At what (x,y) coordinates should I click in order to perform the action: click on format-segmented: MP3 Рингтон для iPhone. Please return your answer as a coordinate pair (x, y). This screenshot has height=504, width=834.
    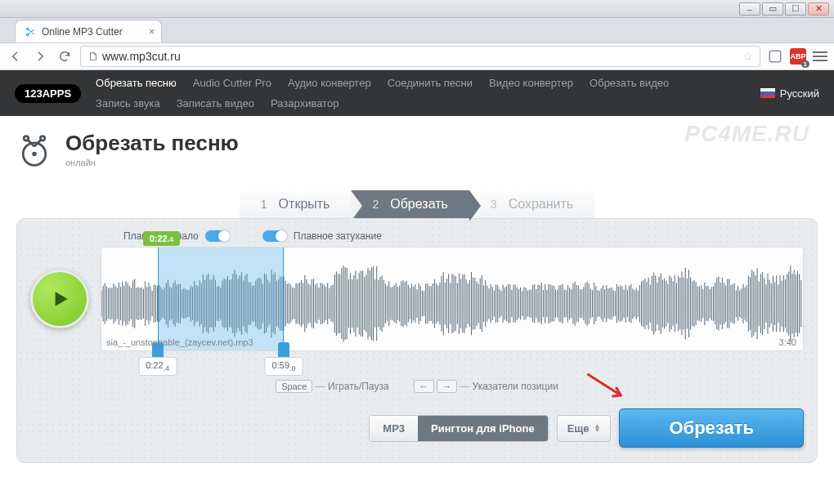
    Looking at the image, I should click on (458, 428).